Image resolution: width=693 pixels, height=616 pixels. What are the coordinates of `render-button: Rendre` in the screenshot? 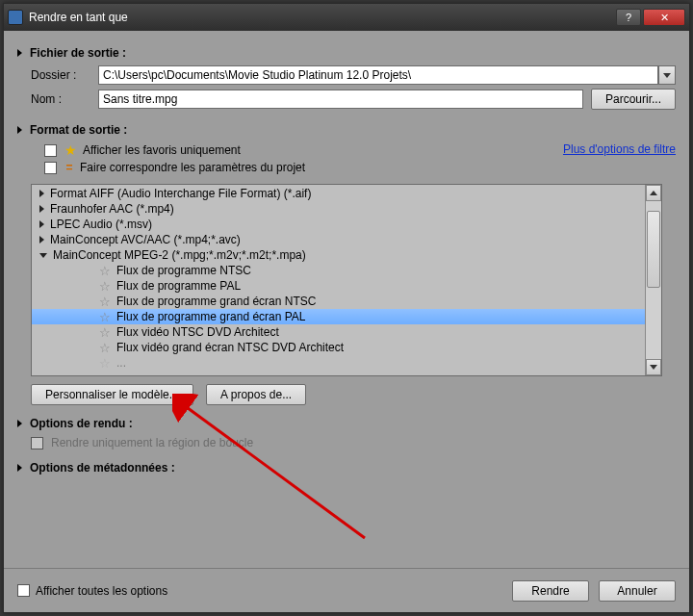 It's located at (551, 591).